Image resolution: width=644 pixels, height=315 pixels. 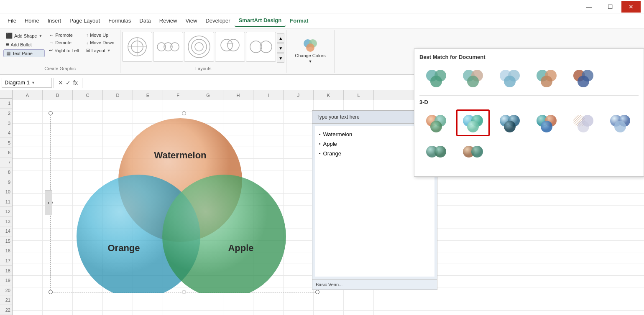 I want to click on menu-review: Review, so click(x=168, y=21).